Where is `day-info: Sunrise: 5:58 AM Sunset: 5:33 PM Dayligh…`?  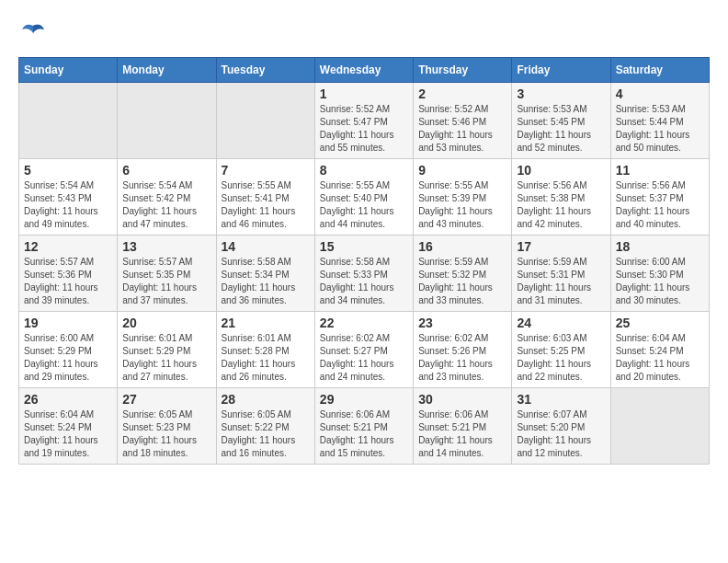
day-info: Sunrise: 5:58 AM Sunset: 5:33 PM Dayligh… is located at coordinates (364, 282).